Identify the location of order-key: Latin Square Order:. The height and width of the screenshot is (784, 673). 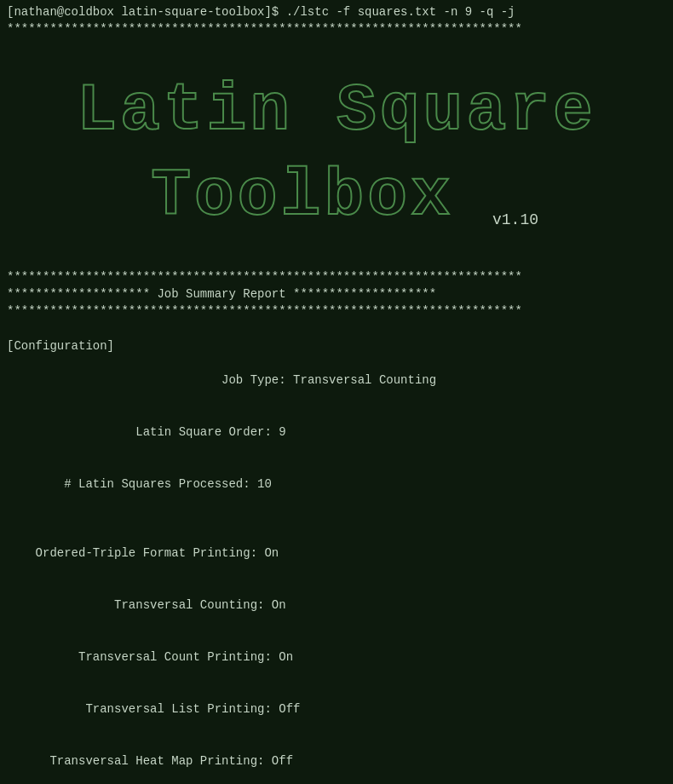
(153, 432).